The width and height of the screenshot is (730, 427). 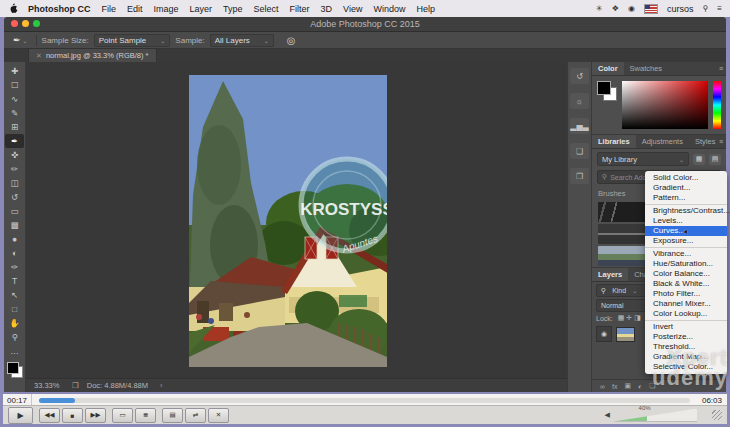 I want to click on hue-slider, so click(x=717, y=105).